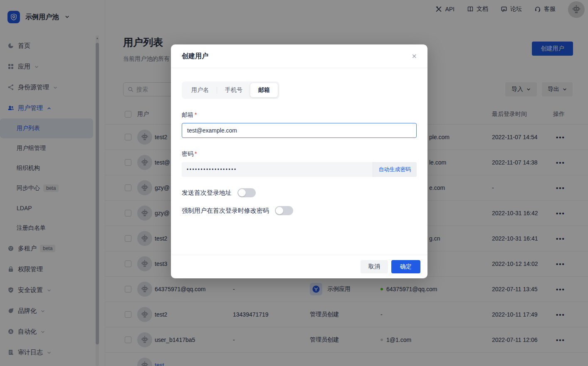  What do you see at coordinates (225, 211) in the screenshot?
I see `force-change-password-label: 强制用户在首次登录时修改密码` at bounding box center [225, 211].